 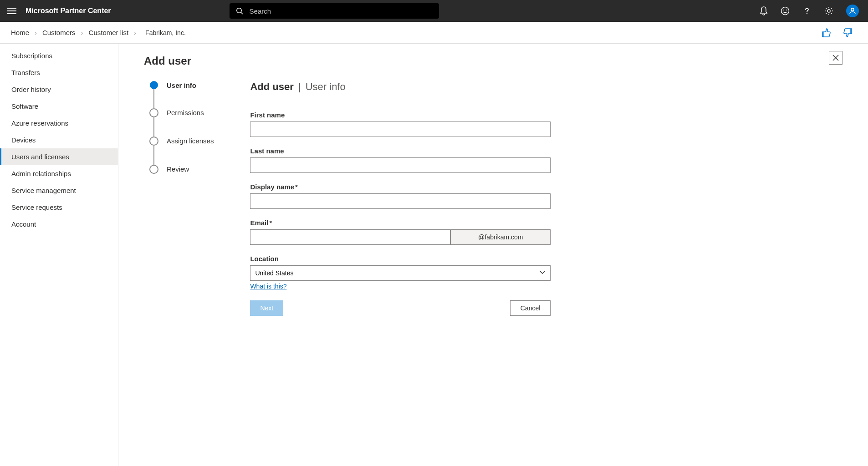 I want to click on sidebar-item-label: Order history, so click(x=31, y=89).